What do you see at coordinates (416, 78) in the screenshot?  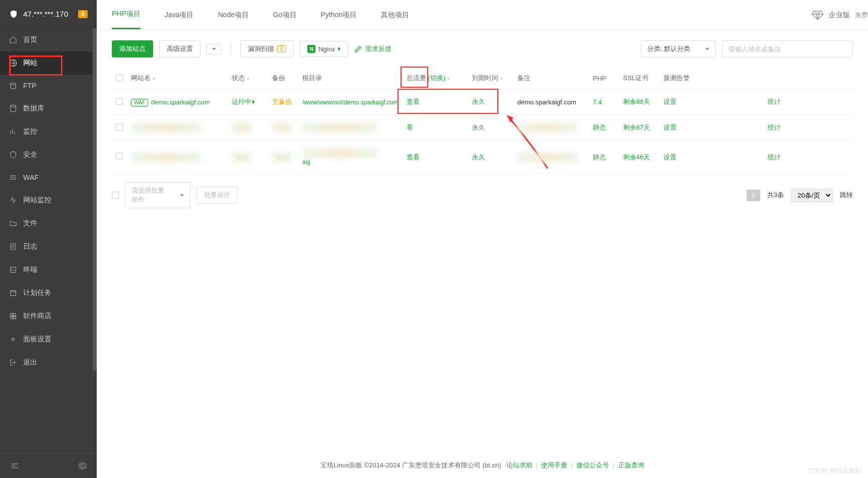 I see `col-traffic: 总流量` at bounding box center [416, 78].